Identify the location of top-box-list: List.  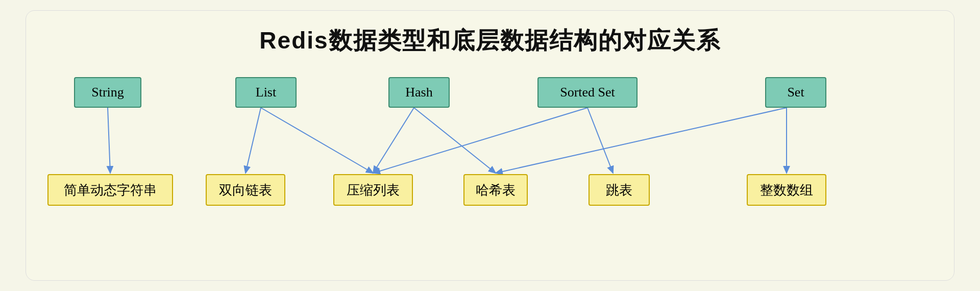
(266, 92).